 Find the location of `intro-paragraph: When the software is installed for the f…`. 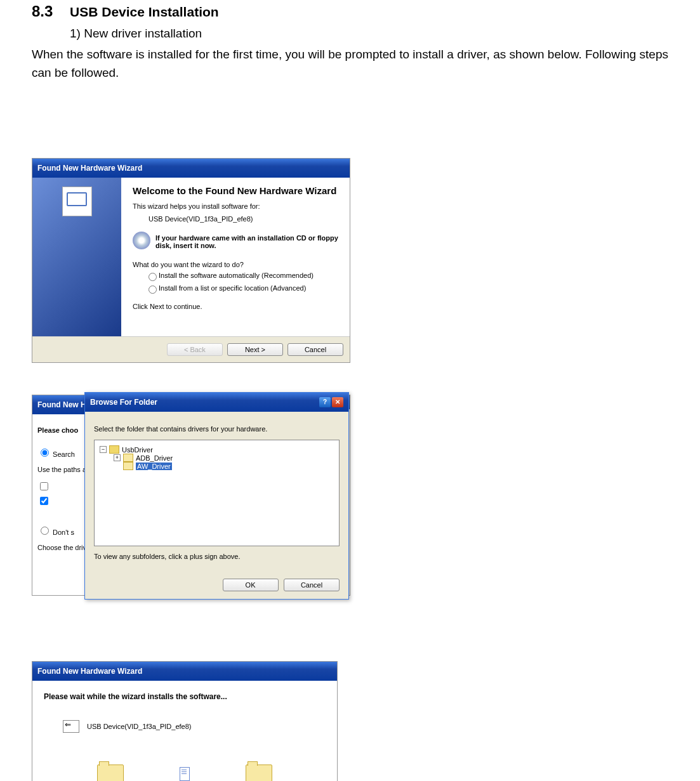

intro-paragraph: When the software is installed for the f… is located at coordinates (350, 63).